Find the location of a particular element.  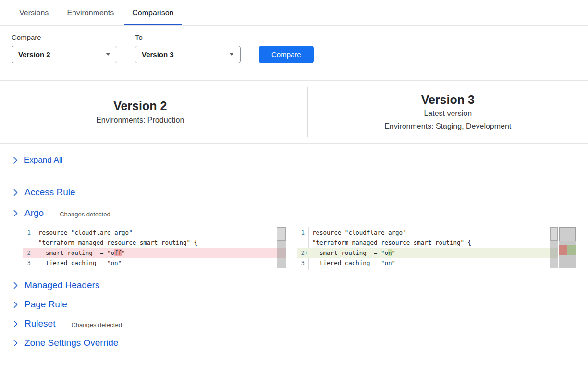

changes-detected-badge: Changes detected is located at coordinates (85, 215).